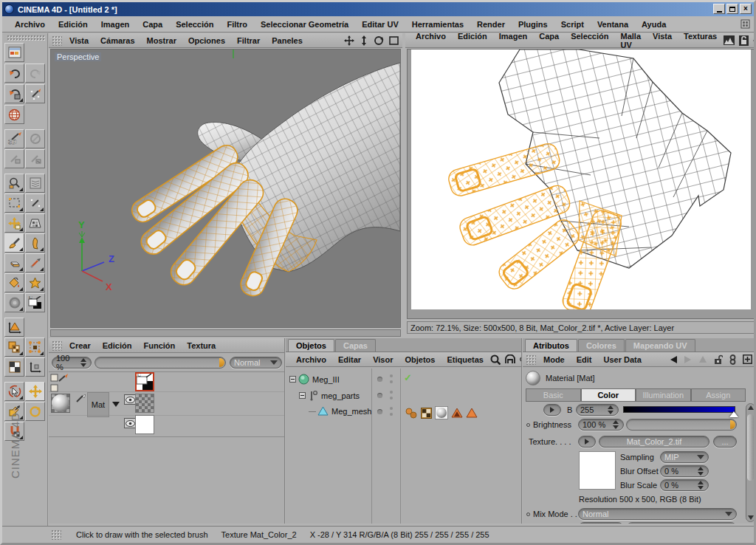 The height and width of the screenshot is (545, 756). I want to click on alpha-channel-thumbnail, so click(145, 403).